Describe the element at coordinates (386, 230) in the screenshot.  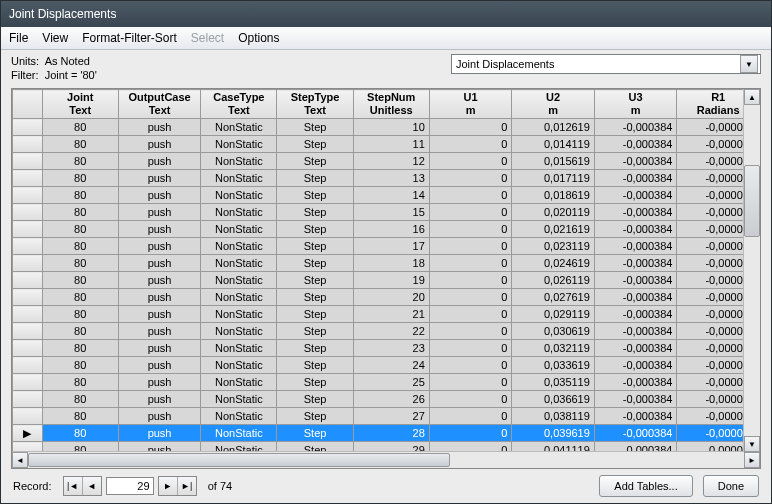
I see `table-row: 80pushNonStaticStep1600,021619-0,000384-…` at that location.